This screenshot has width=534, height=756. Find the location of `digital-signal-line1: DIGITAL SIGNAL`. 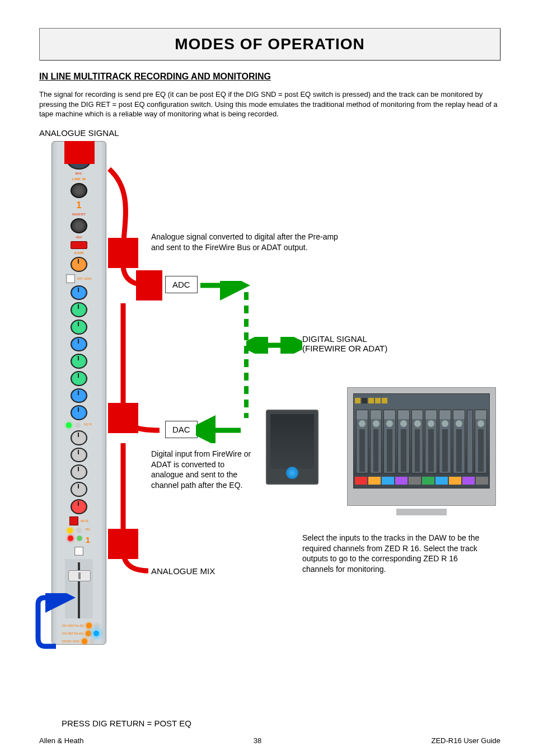

digital-signal-line1: DIGITAL SIGNAL is located at coordinates (335, 339).